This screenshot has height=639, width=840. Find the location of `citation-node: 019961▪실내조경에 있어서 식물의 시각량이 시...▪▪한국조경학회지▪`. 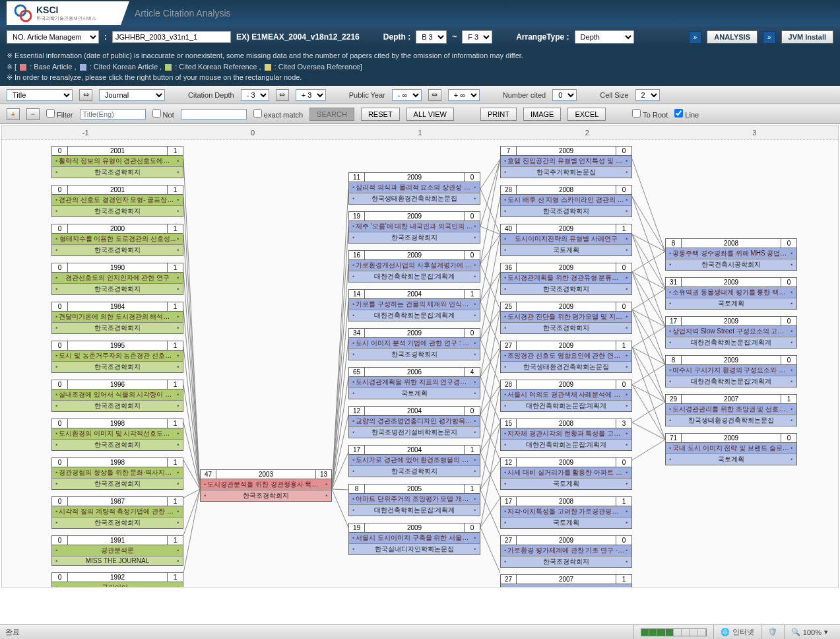

citation-node: 019961▪실내조경에 있어서 식물의 시각량이 시...▪▪한국조경학회지▪ is located at coordinates (117, 396).